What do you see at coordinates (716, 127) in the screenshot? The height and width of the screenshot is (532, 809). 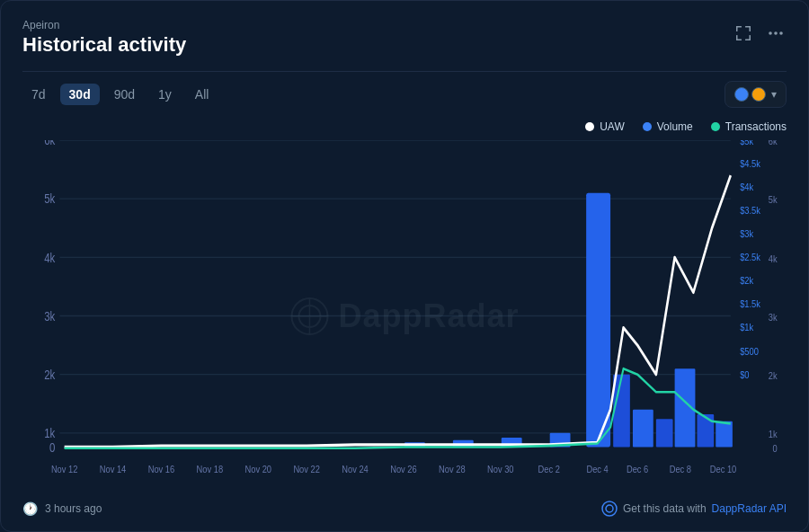 I see `legend-dot-transactions` at bounding box center [716, 127].